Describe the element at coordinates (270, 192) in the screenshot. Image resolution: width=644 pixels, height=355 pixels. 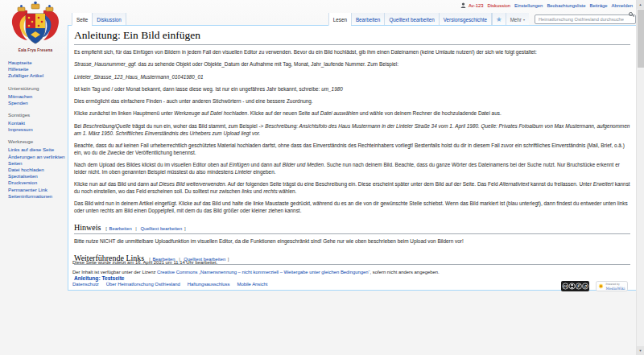
I see `text-segment: rechts` at that location.